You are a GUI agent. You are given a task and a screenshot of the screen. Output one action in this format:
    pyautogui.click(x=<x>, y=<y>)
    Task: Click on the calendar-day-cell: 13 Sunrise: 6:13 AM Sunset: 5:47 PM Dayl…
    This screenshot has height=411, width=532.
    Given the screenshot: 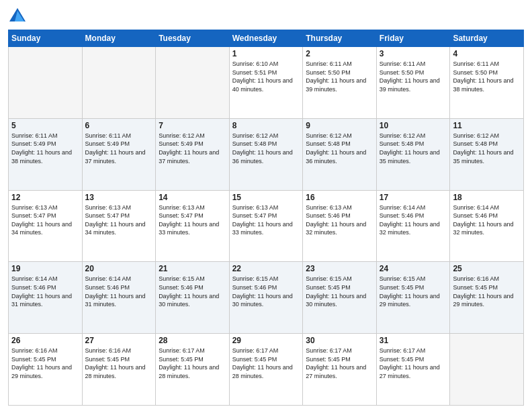 What is the action you would take?
    pyautogui.click(x=119, y=226)
    